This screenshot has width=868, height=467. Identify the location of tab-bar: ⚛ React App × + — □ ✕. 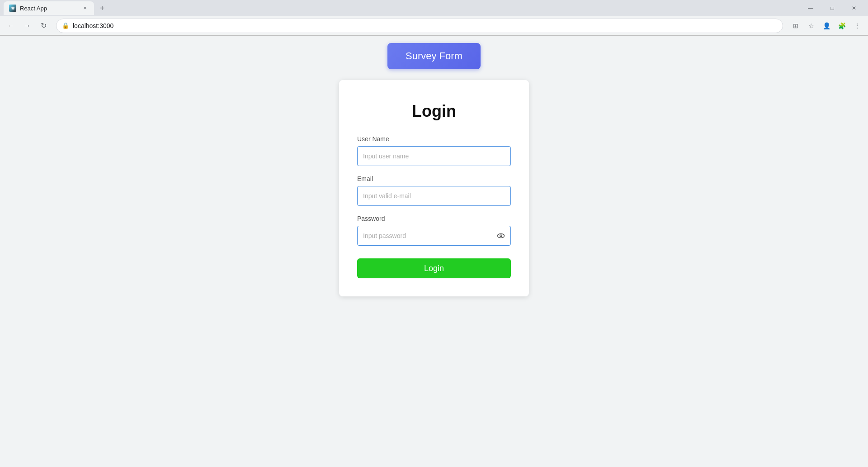
(434, 8).